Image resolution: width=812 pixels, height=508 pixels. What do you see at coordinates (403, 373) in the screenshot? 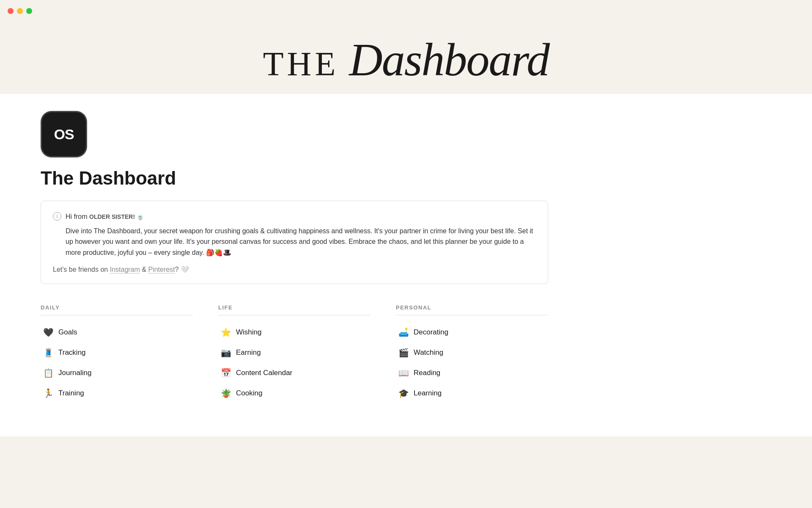
I see `reading-icon: 📖` at bounding box center [403, 373].